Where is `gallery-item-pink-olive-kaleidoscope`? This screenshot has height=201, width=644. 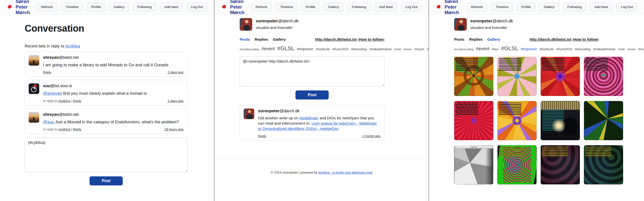 gallery-item-pink-olive-kaleidoscope is located at coordinates (517, 76).